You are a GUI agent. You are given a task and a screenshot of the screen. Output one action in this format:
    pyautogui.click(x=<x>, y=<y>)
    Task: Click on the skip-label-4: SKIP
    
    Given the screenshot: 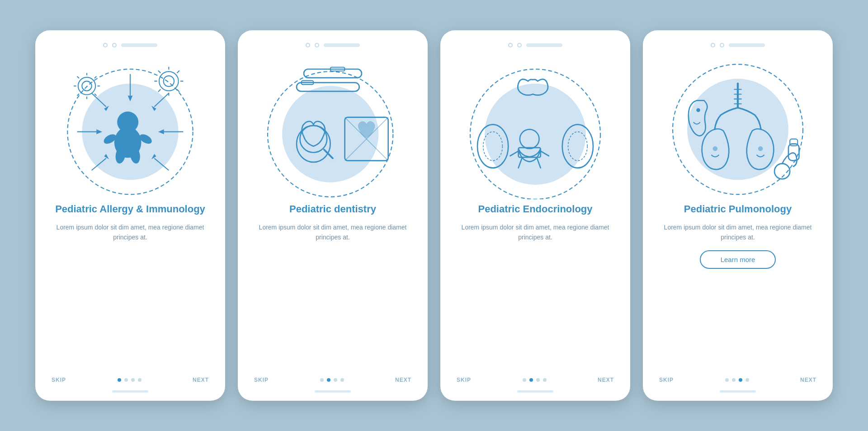 What is the action you would take?
    pyautogui.click(x=666, y=380)
    